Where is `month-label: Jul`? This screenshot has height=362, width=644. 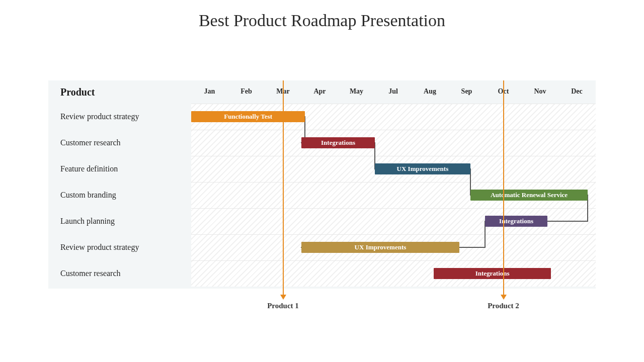
month-label: Jul is located at coordinates (393, 92).